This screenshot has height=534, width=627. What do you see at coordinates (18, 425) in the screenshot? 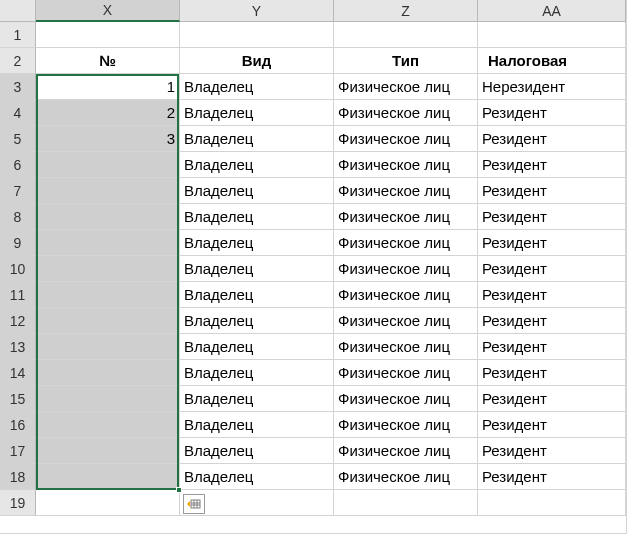
I see `row-header: 16` at bounding box center [18, 425].